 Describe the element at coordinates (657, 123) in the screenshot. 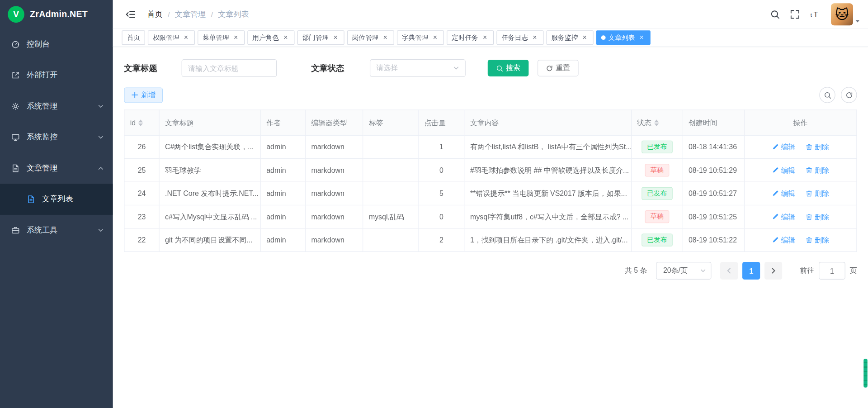

I see `column-header-status: 状态` at that location.